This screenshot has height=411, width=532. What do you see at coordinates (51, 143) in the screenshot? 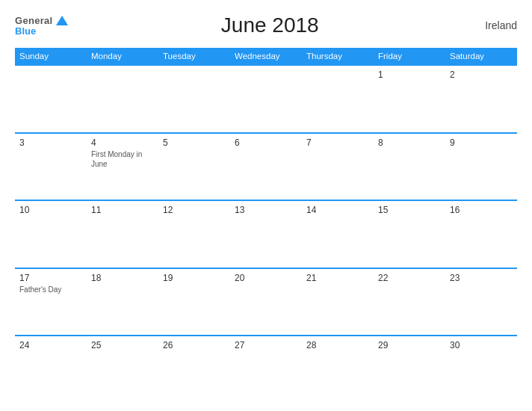
I see `day-number: 3` at bounding box center [51, 143].